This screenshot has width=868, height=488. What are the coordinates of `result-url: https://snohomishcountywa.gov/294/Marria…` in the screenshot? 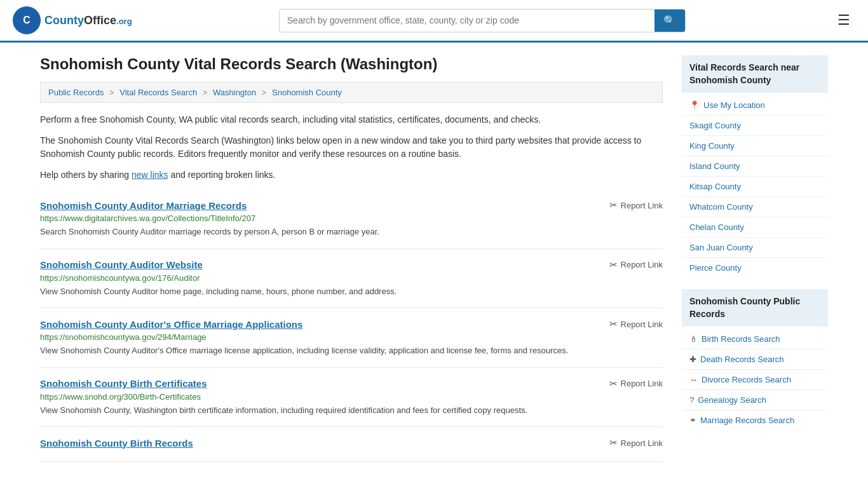 It's located at (351, 337).